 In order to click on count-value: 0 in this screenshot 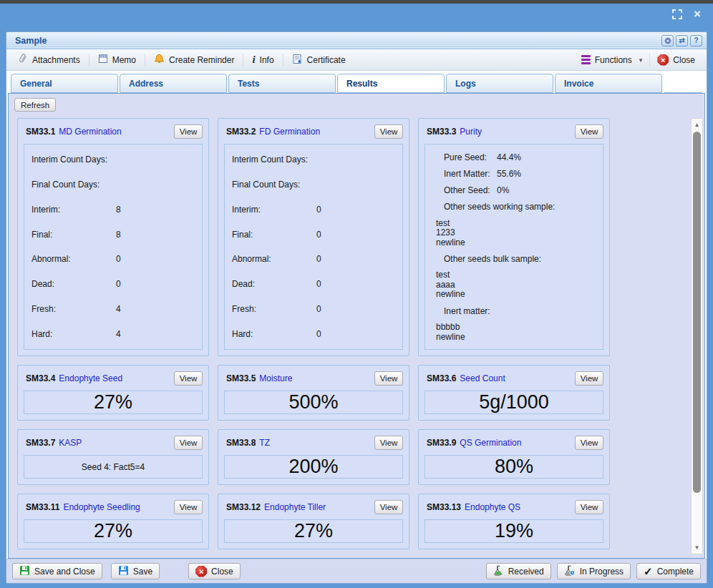, I will do `click(319, 235)`.